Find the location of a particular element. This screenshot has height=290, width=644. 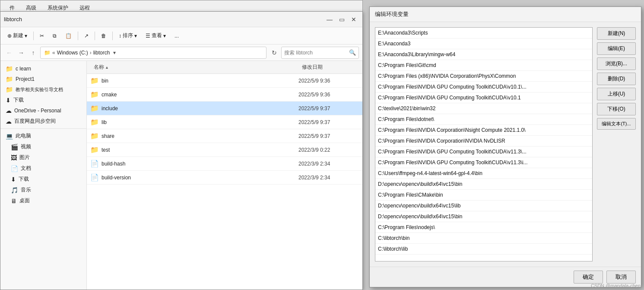

env-item-9: C:\Program Files\NVIDIA Corporation\Nsig… is located at coordinates (484, 131).